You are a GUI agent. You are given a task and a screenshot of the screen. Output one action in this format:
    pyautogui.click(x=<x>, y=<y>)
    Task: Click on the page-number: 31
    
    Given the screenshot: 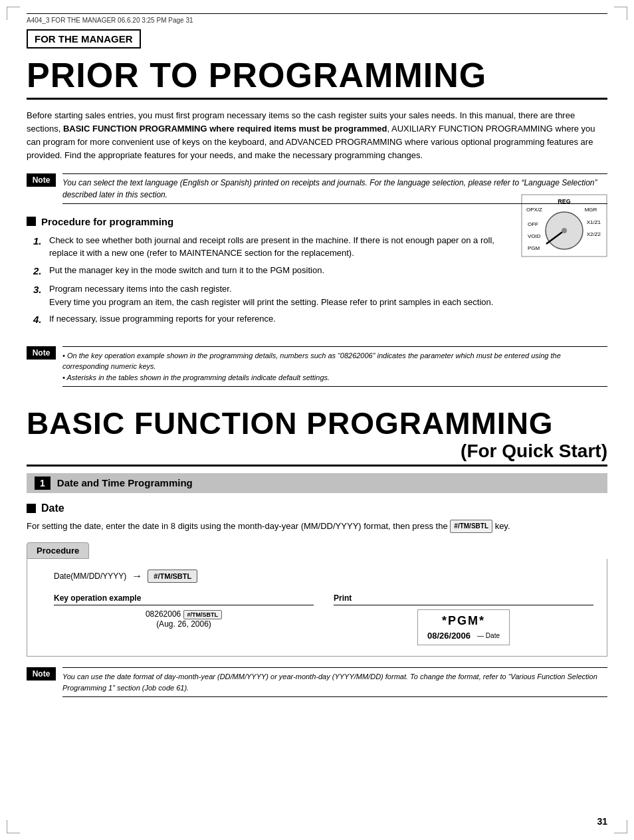 What is the action you would take?
    pyautogui.click(x=602, y=821)
    